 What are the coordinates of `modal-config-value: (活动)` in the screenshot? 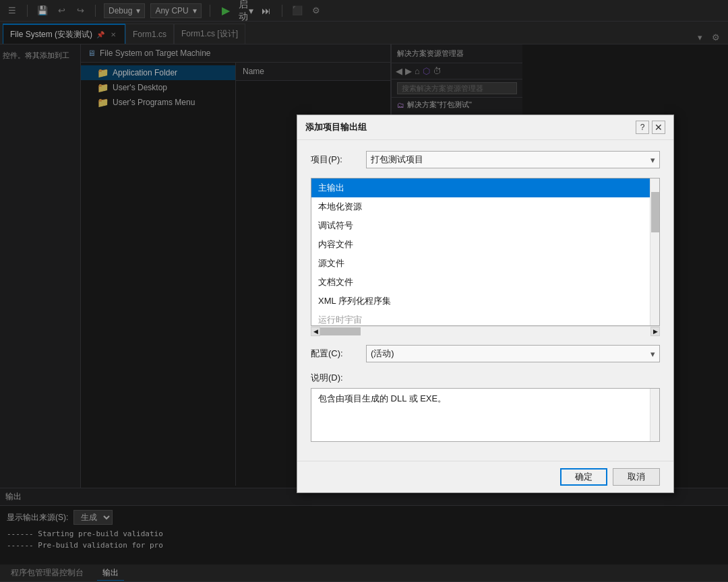 It's located at (383, 354).